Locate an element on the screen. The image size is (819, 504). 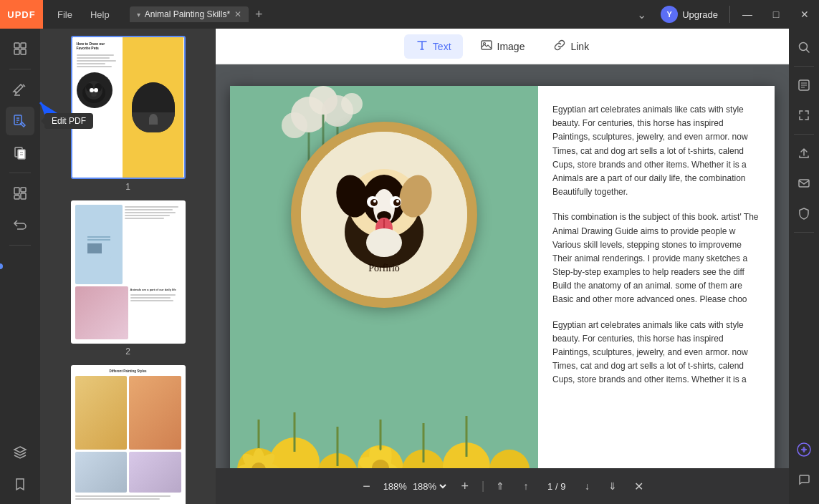
active-tab: ▾ Animal Painting Skills* ✕ is located at coordinates (189, 14).